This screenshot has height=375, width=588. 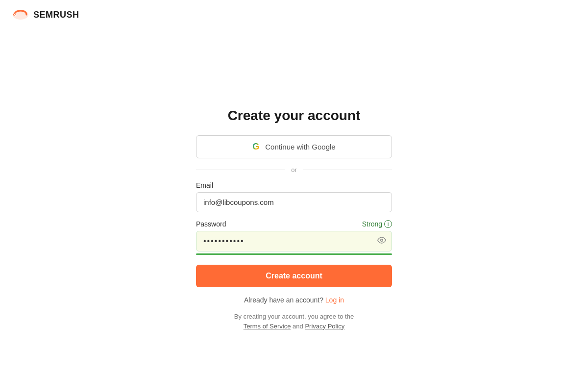 What do you see at coordinates (388, 224) in the screenshot?
I see `strength-info-icon: i` at bounding box center [388, 224].